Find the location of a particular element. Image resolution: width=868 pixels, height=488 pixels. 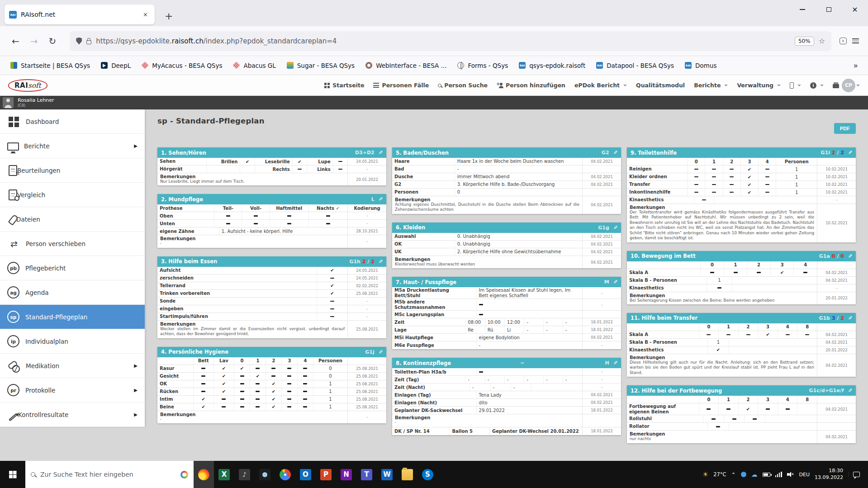

user-avatar: CP is located at coordinates (849, 85).